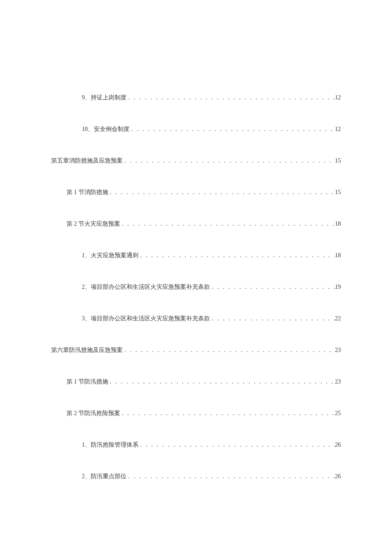 The image size is (392, 555). Describe the element at coordinates (106, 129) in the screenshot. I see `toc-label: 10、安全例会制度` at that location.